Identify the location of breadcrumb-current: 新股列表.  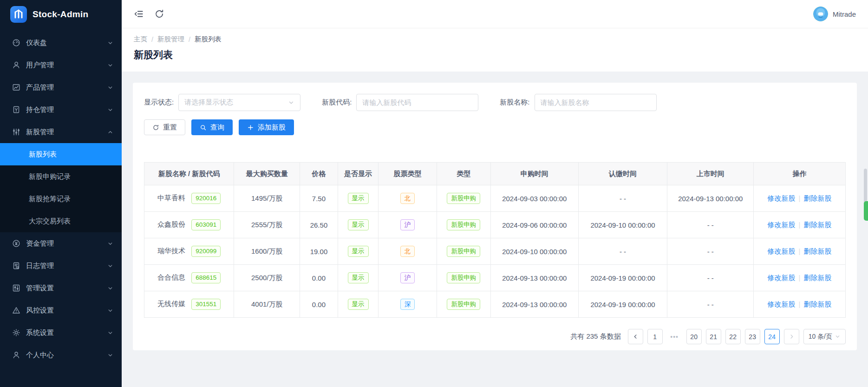
(208, 39).